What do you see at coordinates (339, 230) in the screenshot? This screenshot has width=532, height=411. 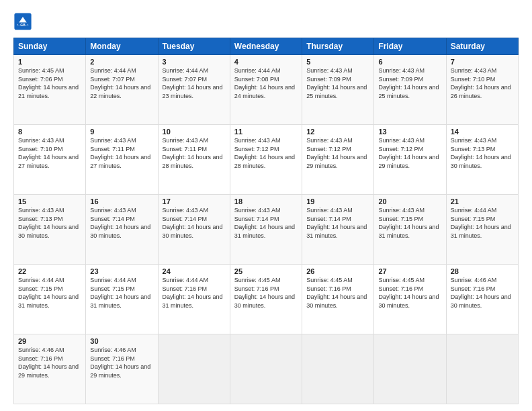 I see `calendar-cell: 19 Sunrise: 4:43 AMSunset: 7:14 PMDaylig…` at bounding box center [339, 230].